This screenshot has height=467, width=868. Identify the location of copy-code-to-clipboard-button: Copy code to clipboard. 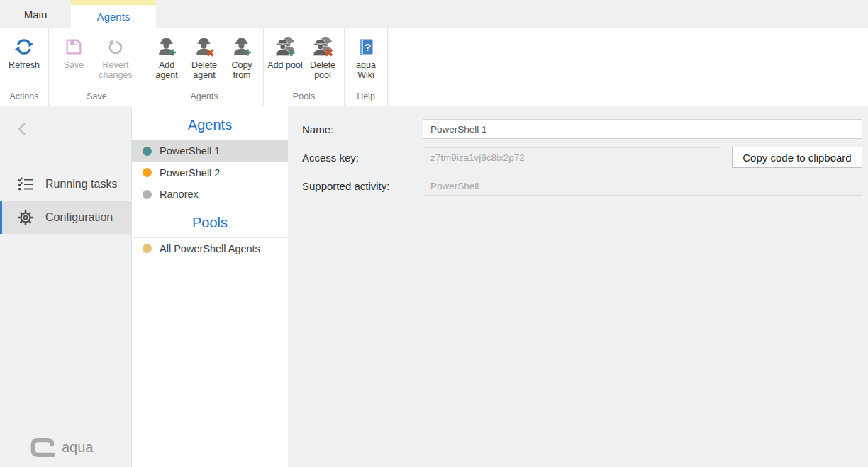
(797, 157).